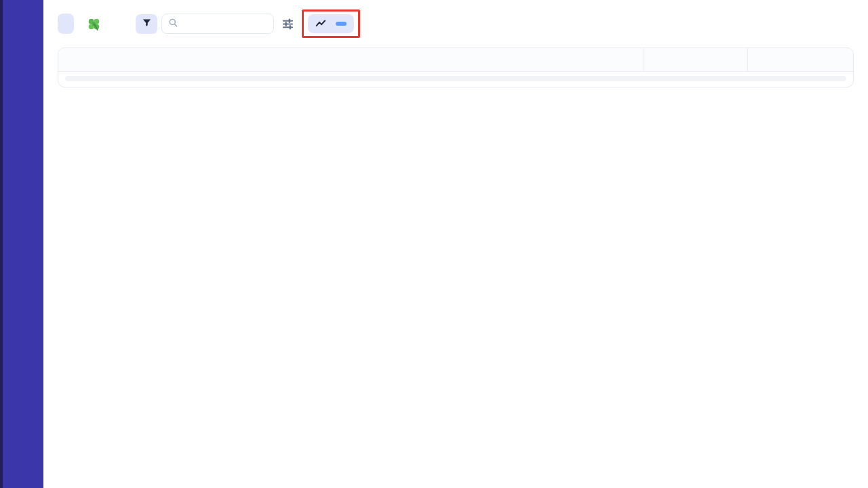 Image resolution: width=868 pixels, height=488 pixels. I want to click on table-body, so click(456, 73).